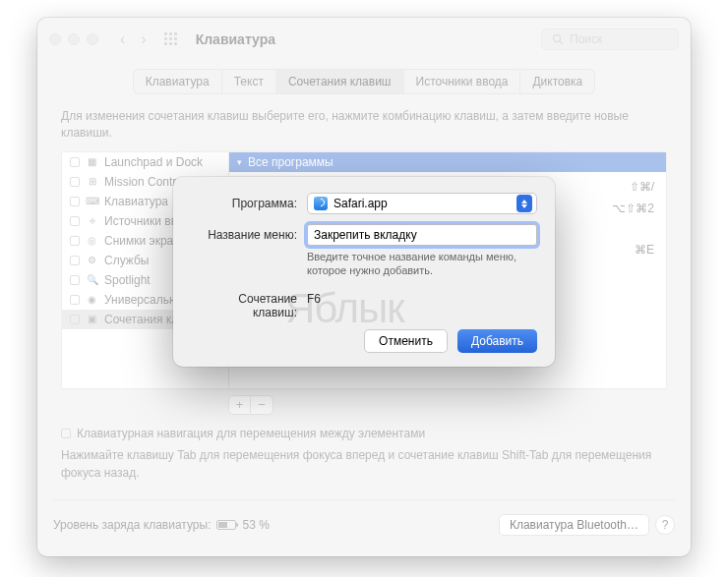  I want to click on application-popup: Safari.app, so click(422, 203).